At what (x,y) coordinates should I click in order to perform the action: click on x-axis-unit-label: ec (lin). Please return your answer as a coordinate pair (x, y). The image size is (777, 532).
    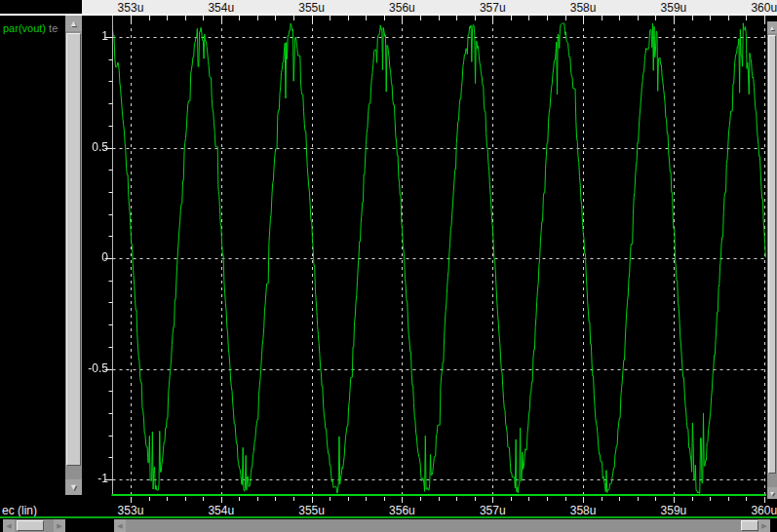
    Looking at the image, I should click on (19, 511).